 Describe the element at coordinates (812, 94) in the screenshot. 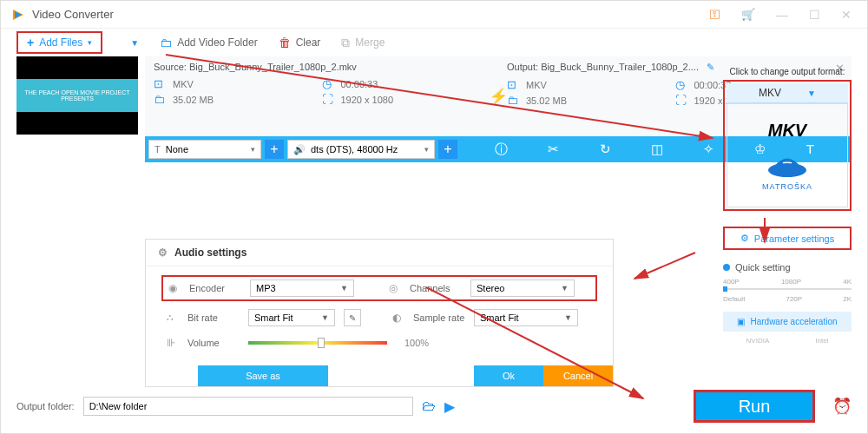

I see `chevron-down-icon: ▼` at that location.